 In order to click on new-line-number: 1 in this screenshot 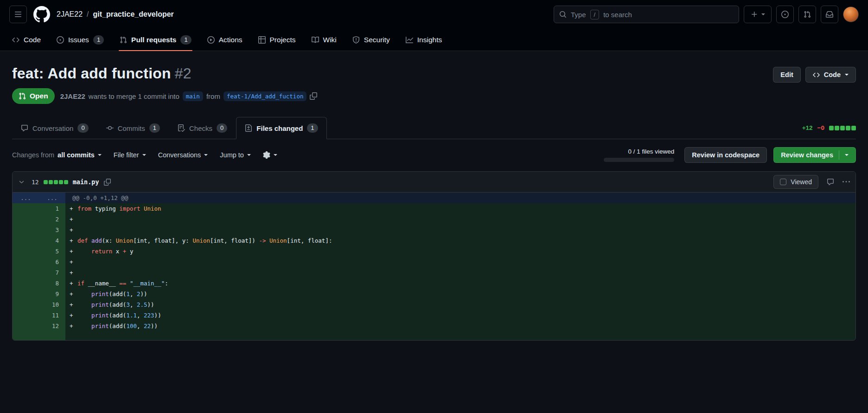, I will do `click(52, 209)`.